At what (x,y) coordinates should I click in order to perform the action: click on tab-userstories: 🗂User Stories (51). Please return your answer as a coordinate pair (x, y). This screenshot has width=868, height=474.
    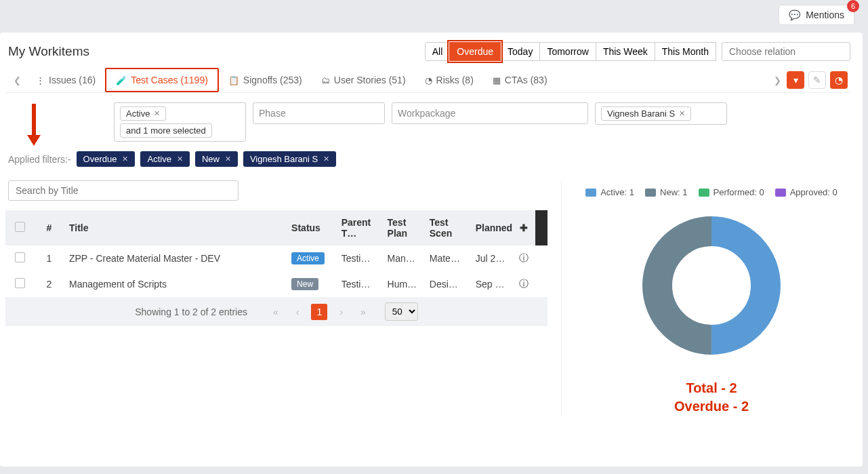
    Looking at the image, I should click on (363, 80).